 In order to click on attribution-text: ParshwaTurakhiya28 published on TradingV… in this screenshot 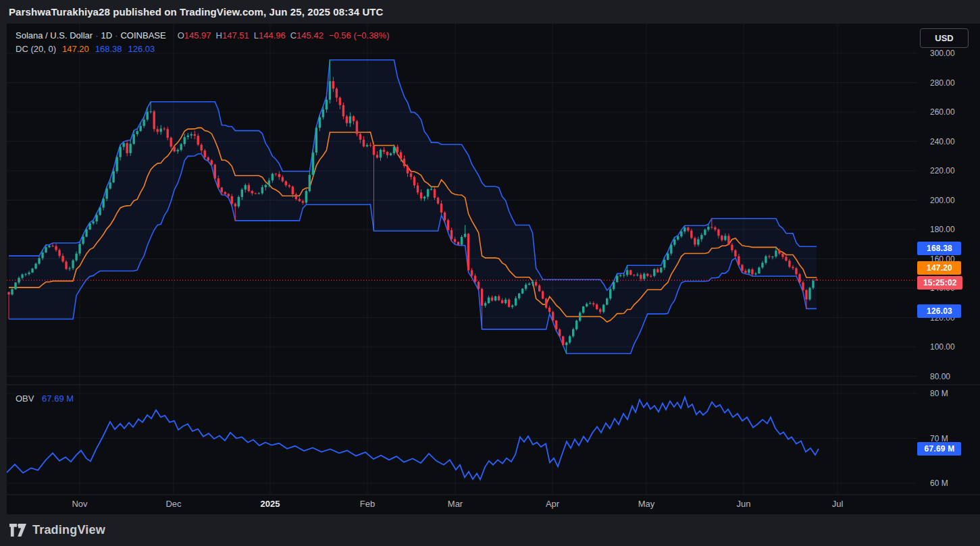, I will do `click(196, 12)`.